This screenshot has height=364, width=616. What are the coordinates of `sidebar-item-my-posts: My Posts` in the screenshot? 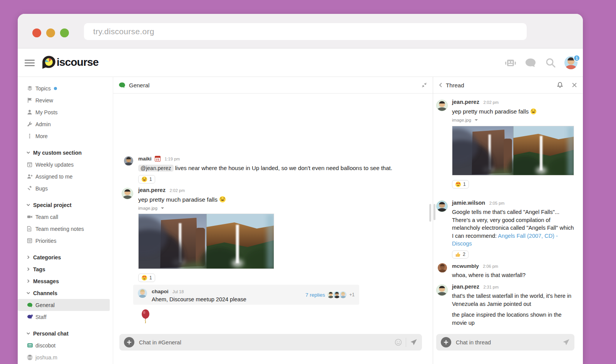 It's located at (64, 112).